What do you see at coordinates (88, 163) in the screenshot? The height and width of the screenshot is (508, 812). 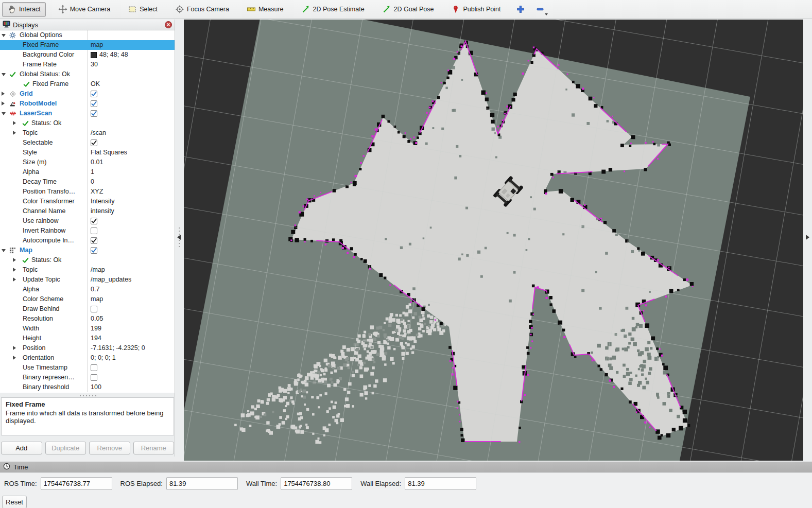 I see `tree-row-size-m: Size (m)0.01` at bounding box center [88, 163].